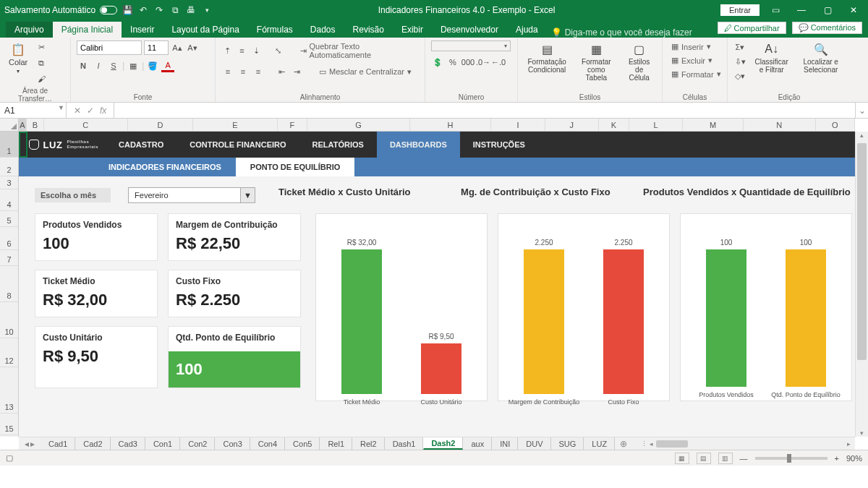  What do you see at coordinates (275, 30) in the screenshot?
I see `ribbon-tab: Fórmulas` at bounding box center [275, 30].